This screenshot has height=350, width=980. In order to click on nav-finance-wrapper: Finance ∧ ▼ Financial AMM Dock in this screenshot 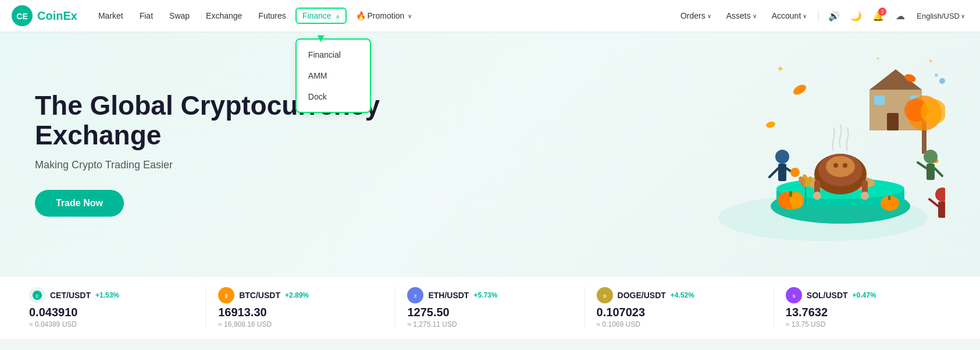, I will do `click(321, 16)`.